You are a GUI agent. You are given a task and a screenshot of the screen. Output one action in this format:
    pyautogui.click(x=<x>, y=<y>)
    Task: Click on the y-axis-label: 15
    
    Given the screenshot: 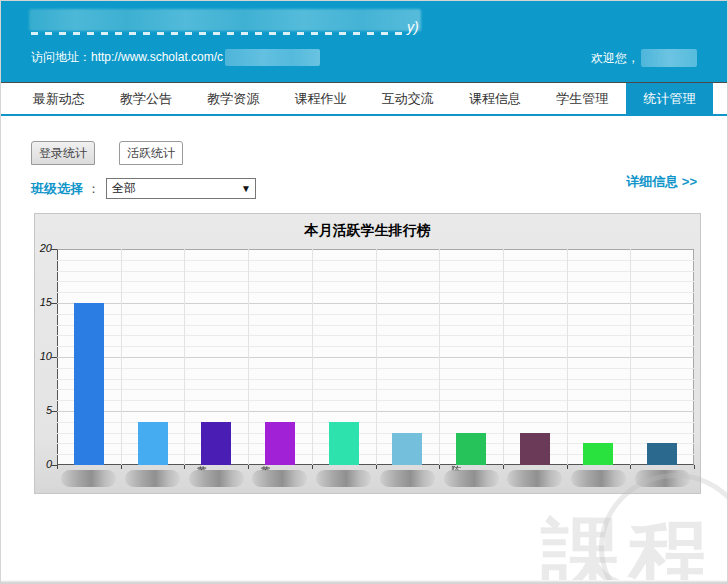 What is the action you would take?
    pyautogui.click(x=44, y=302)
    